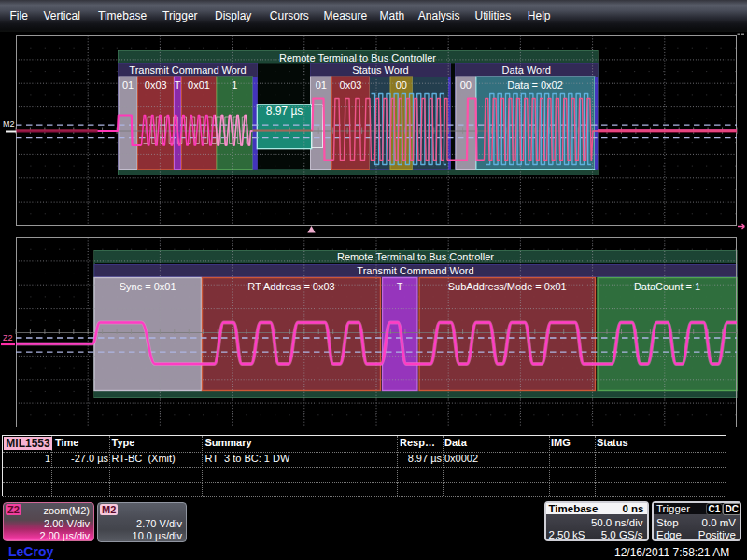  What do you see at coordinates (199, 85) in the screenshot?
I see `svg-text: 0x01` at bounding box center [199, 85].